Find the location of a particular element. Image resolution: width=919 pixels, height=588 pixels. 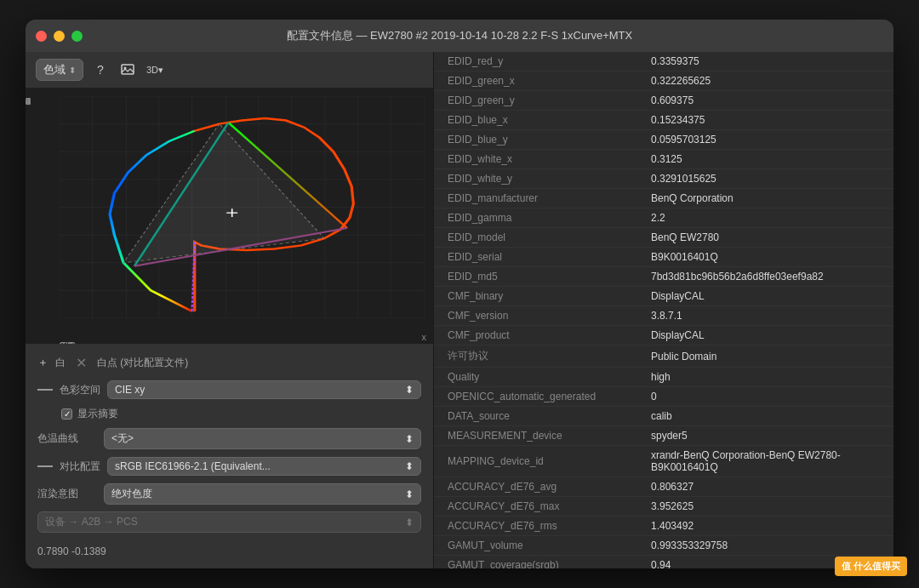

traffic-lights is located at coordinates (60, 36).